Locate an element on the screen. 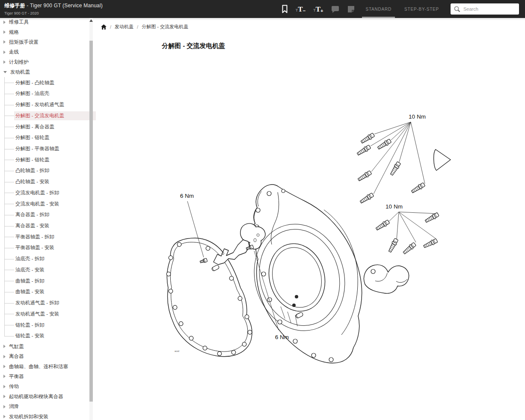 This screenshot has width=525, height=420. sidebar-item-7: 离合器 is located at coordinates (48, 356).